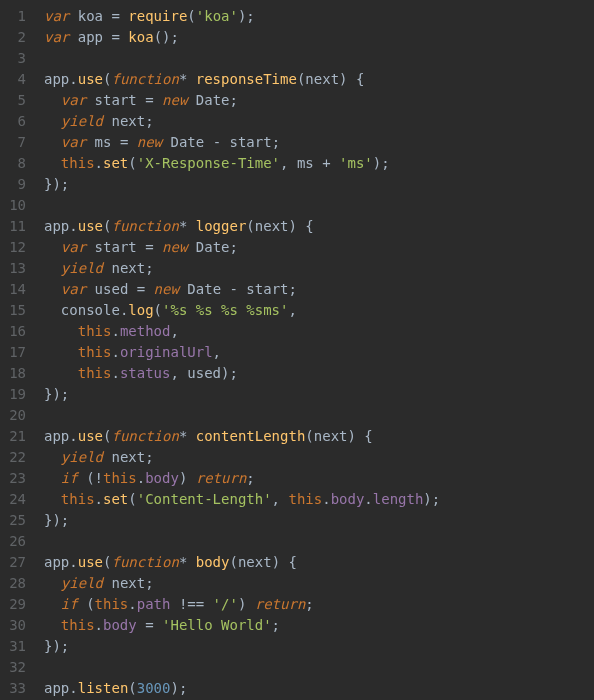 Image resolution: width=594 pixels, height=700 pixels. What do you see at coordinates (174, 247) in the screenshot?
I see `token-kw: new` at bounding box center [174, 247].